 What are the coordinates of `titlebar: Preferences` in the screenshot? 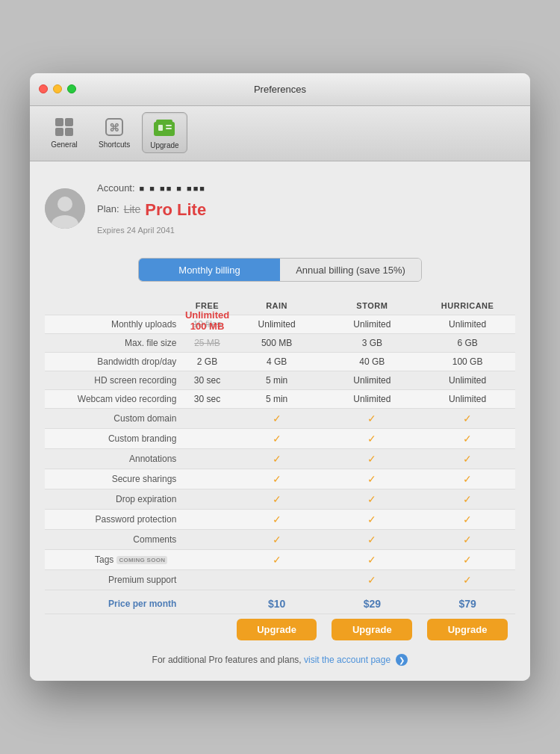 It's located at (280, 90).